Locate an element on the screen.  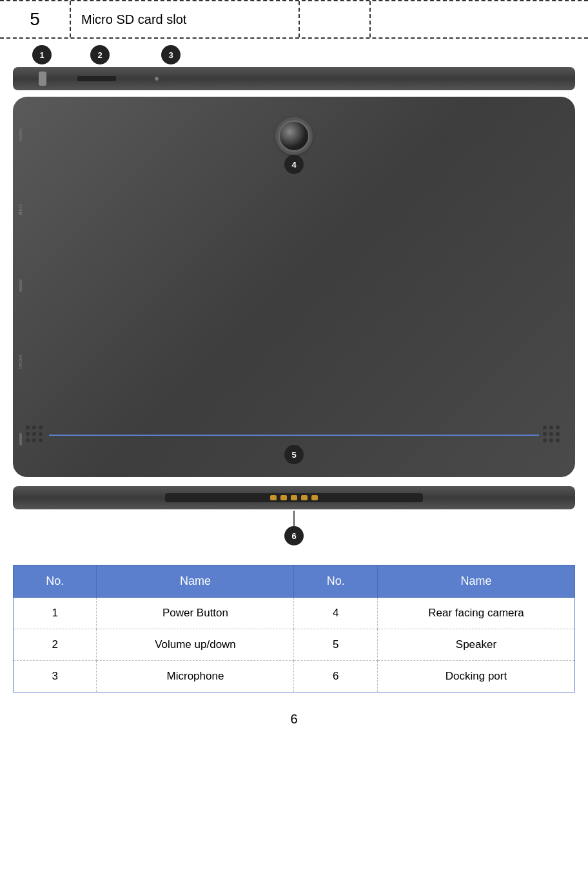
tablet-top-edge-section: 1 2 3 is located at coordinates (294, 64).